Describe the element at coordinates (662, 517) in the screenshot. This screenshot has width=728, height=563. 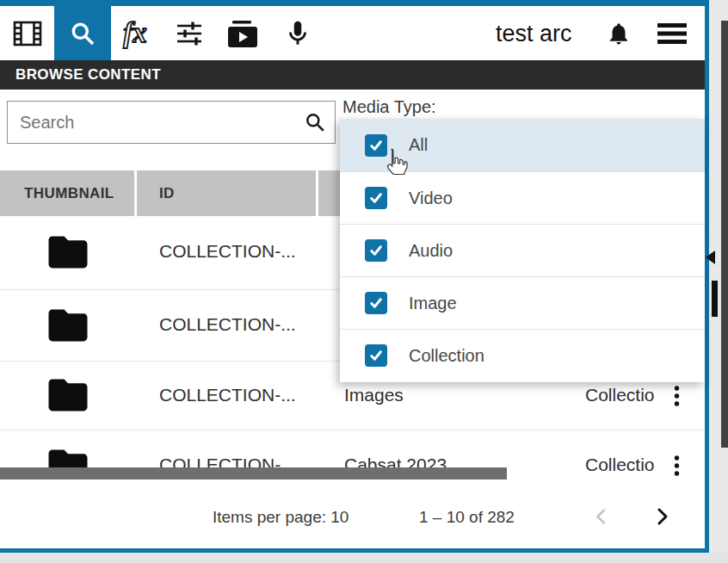
I see `next-page-button` at that location.